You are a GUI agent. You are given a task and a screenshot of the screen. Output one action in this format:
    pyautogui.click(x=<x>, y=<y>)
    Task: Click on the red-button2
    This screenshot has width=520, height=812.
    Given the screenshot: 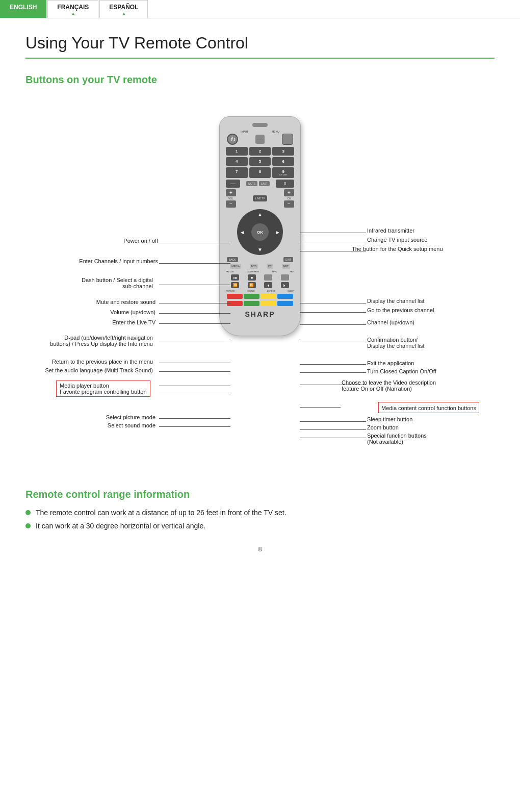 What is the action you would take?
    pyautogui.click(x=235, y=303)
    